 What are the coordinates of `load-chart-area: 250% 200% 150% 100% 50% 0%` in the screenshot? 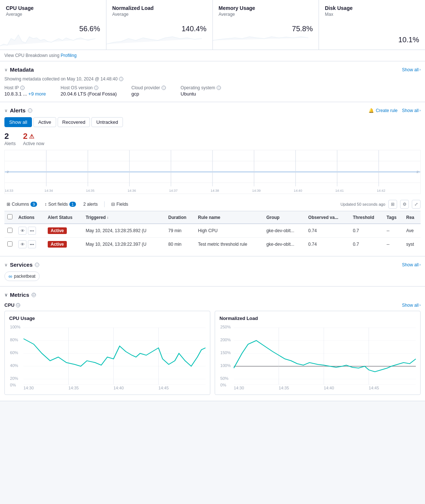 It's located at (318, 357).